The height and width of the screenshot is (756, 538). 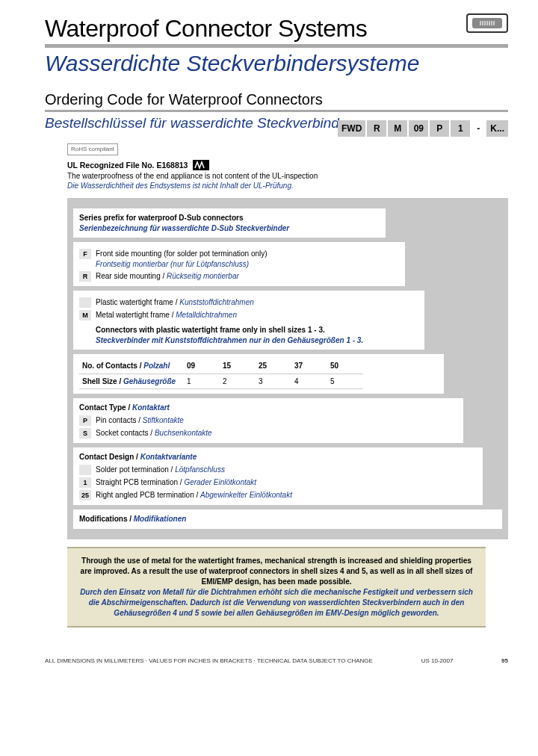 I want to click on mods-de: Modifikationen, so click(x=160, y=518).